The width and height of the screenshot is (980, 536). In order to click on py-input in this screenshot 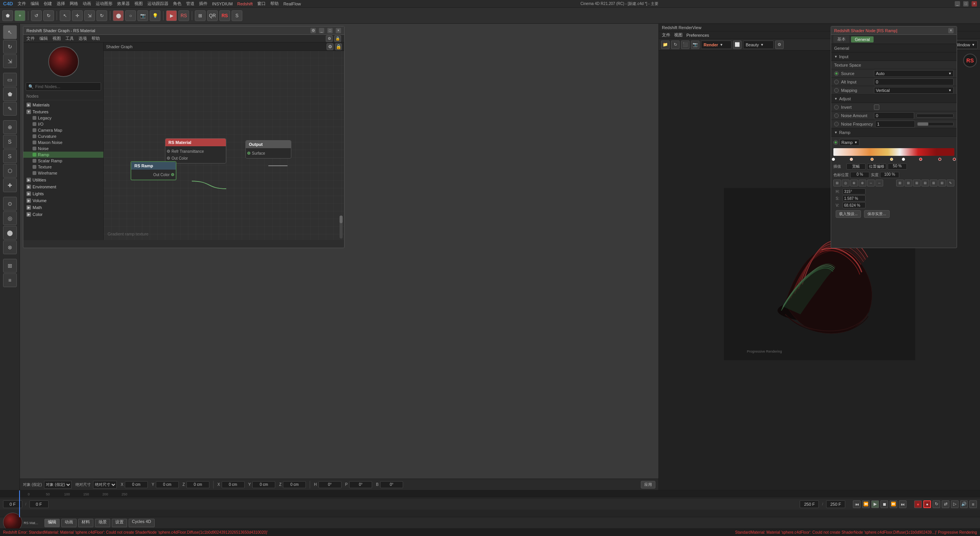, I will do `click(264, 485)`.